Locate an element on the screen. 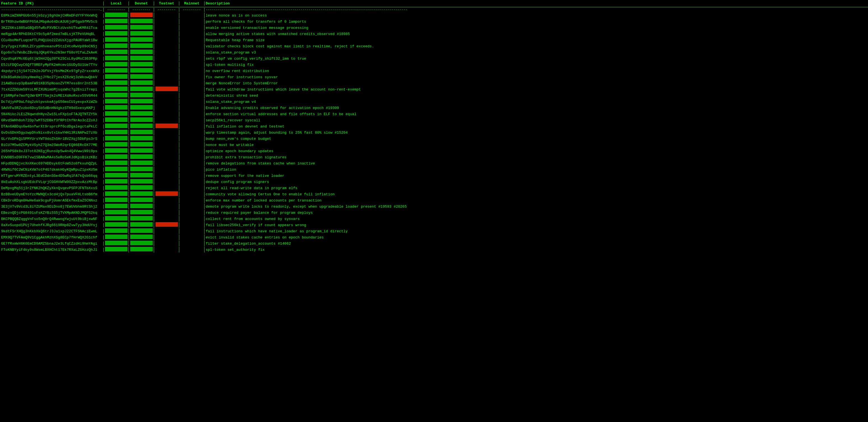 Image resolution: width=868 pixels, height=422 pixels. description-cell: enable versioned transaction message pro… is located at coordinates (536, 28).